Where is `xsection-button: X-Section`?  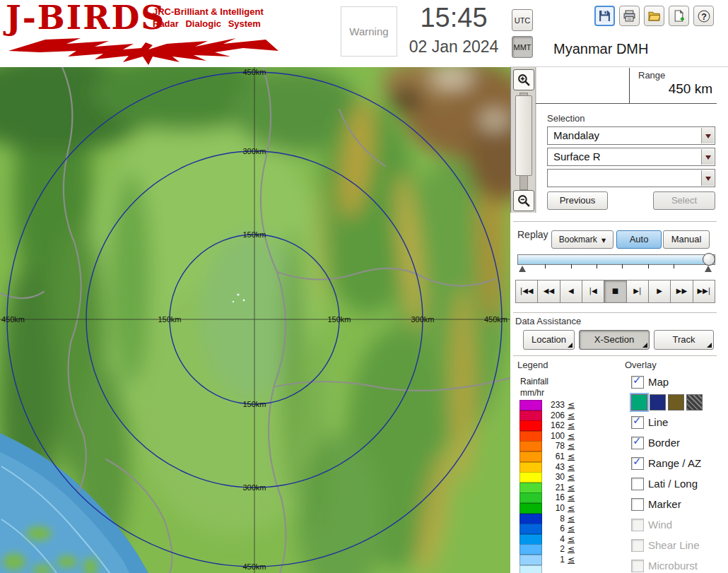 xsection-button: X-Section is located at coordinates (614, 340).